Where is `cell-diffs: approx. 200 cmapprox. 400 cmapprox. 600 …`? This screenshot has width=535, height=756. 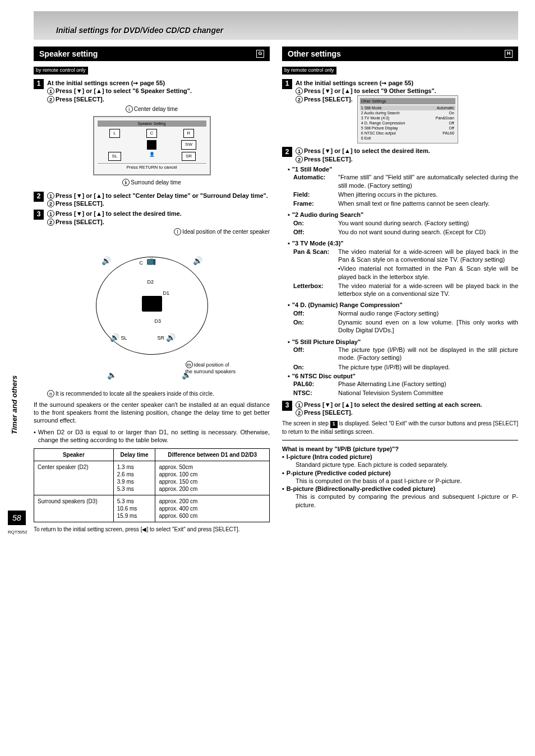
cell-diffs: approx. 200 cmapprox. 400 cmapprox. 600 … is located at coordinates (213, 509).